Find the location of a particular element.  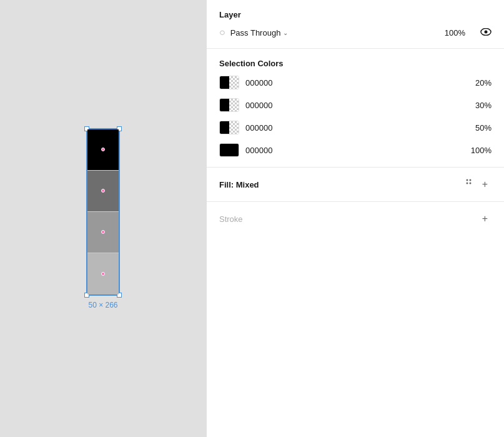

plus-icon: + is located at coordinates (485, 184).